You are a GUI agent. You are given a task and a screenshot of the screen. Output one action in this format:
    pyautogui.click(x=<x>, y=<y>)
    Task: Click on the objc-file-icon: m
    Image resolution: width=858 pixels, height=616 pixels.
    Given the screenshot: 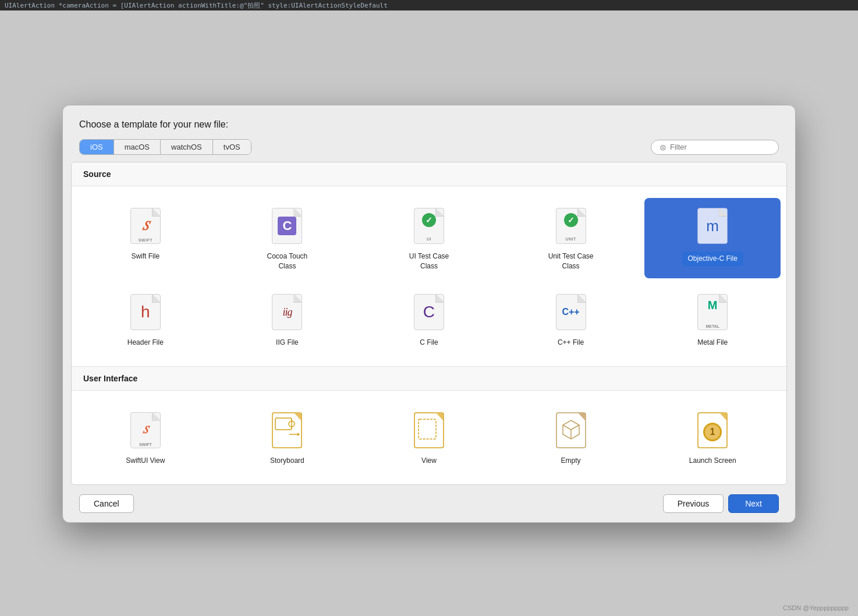 What is the action you would take?
    pyautogui.click(x=712, y=226)
    